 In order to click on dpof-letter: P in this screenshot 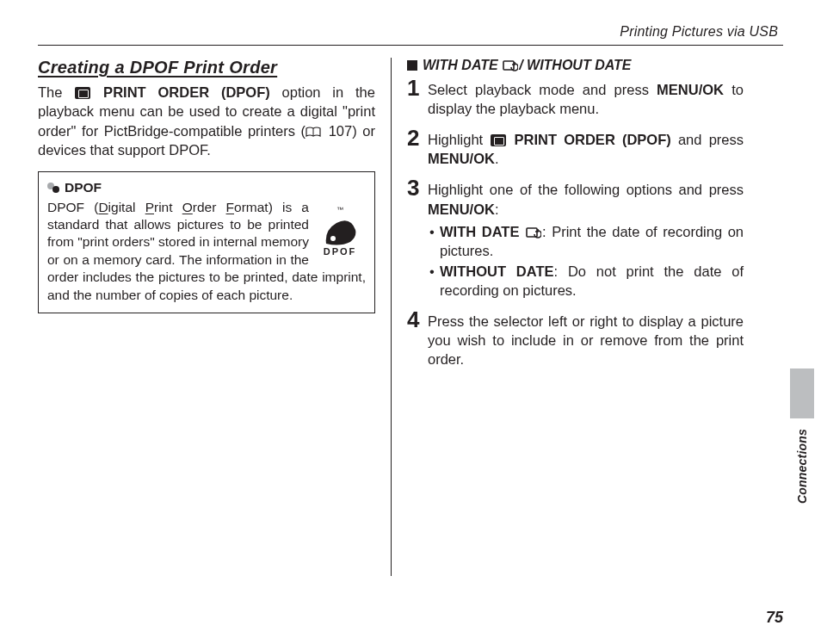, I will do `click(150, 207)`.